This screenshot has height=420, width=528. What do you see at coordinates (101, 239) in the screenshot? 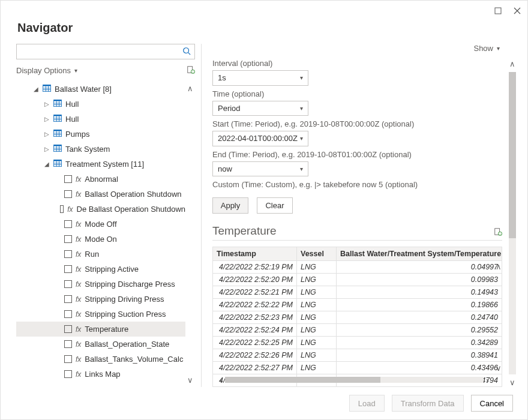
I see `tree-node-label: Mode On` at bounding box center [101, 239].